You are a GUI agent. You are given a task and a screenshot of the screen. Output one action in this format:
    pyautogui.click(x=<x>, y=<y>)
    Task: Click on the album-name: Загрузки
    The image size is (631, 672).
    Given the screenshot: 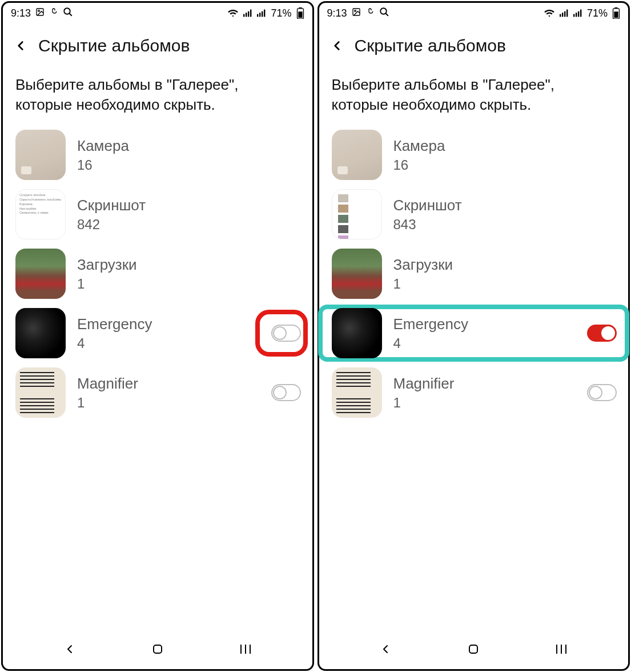 What is the action you would take?
    pyautogui.click(x=189, y=265)
    